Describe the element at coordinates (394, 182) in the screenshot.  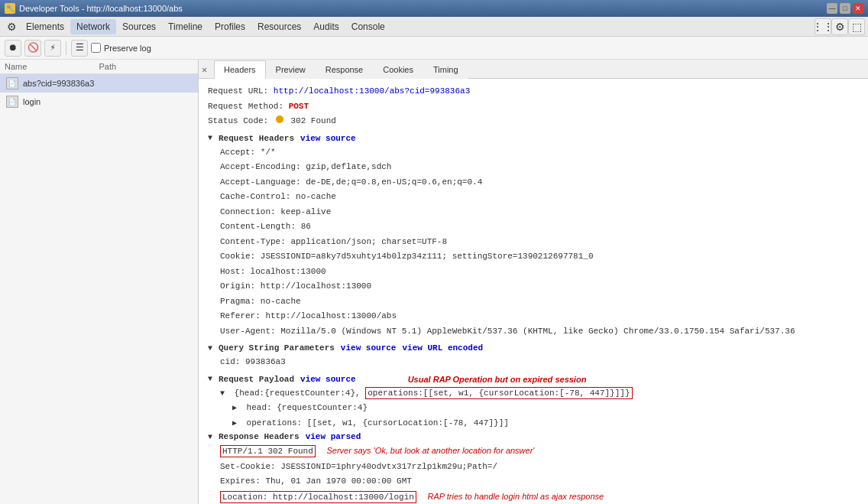
I see `accept-language-value: de-DE,de;q=0.8,en-US;q=0.6,en;q=0.4` at that location.